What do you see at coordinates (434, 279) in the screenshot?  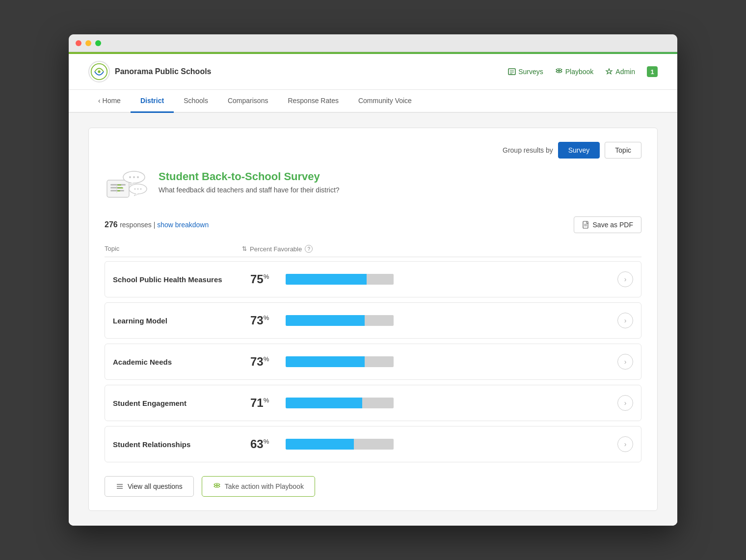 I see `percent-area: 75%` at bounding box center [434, 279].